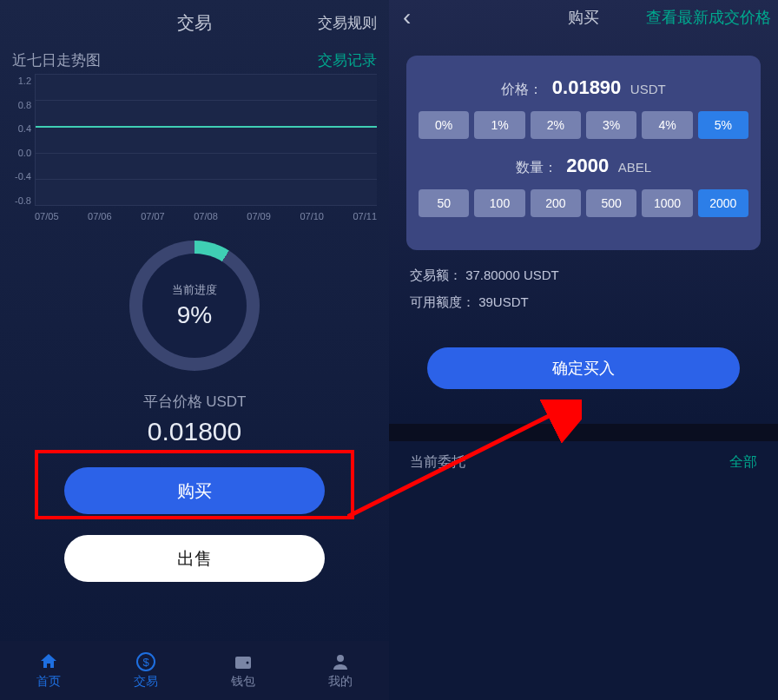 The image size is (778, 700). What do you see at coordinates (340, 670) in the screenshot?
I see `nav-item-profile: 我的` at bounding box center [340, 670].